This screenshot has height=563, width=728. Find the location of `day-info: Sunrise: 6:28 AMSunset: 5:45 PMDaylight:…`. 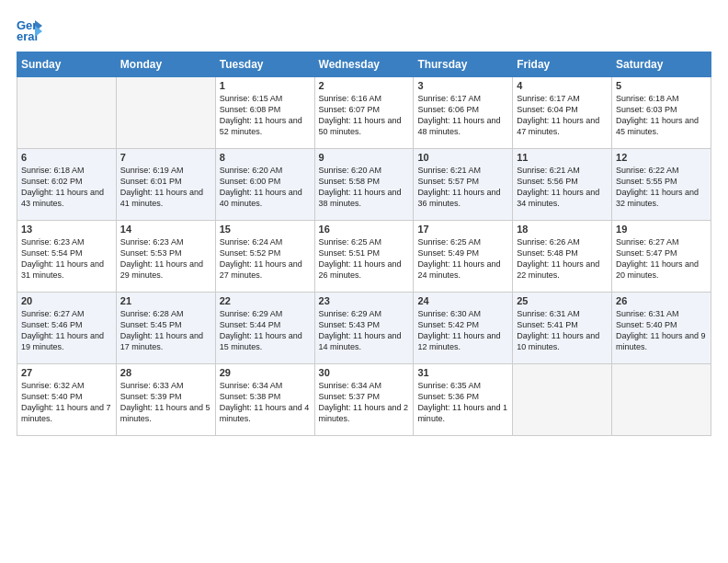

day-info: Sunrise: 6:28 AMSunset: 5:45 PMDaylight:… is located at coordinates (165, 331).